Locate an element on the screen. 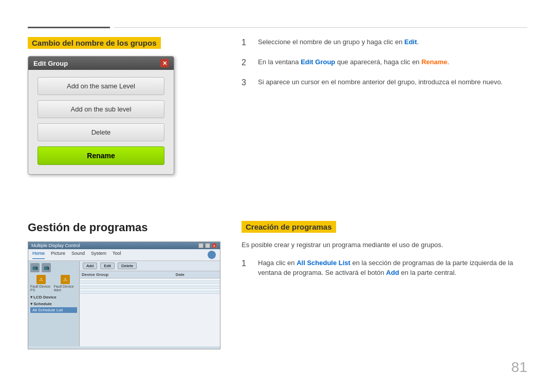 This screenshot has height=392, width=555. highlight-edit-group: Edit Group is located at coordinates (318, 62).